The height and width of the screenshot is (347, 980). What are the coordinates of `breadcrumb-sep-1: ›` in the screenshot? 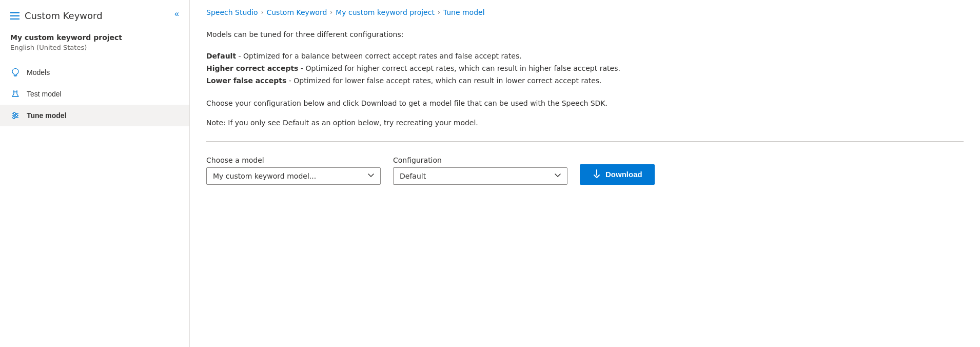 It's located at (263, 12).